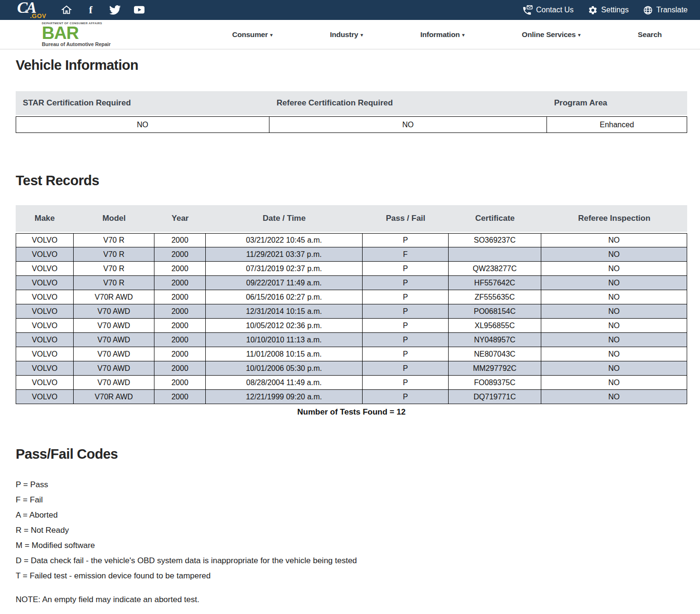  Describe the element at coordinates (114, 312) in the screenshot. I see `table-cell: V70 AWD` at that location.